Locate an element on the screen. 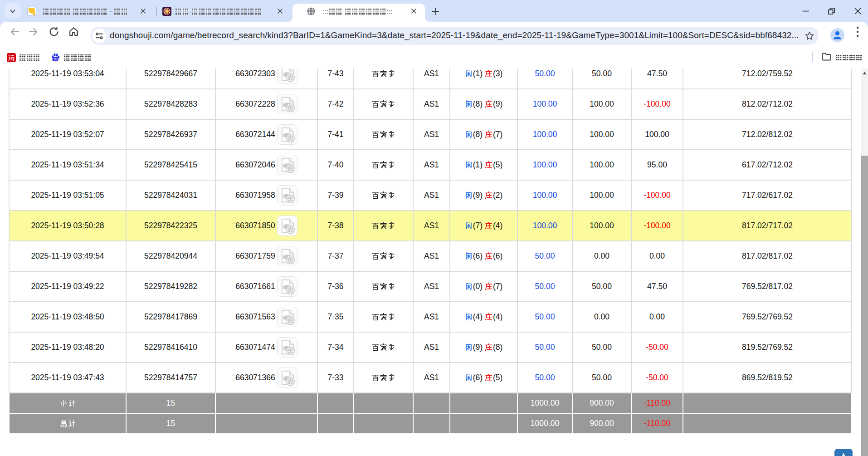 This screenshot has width=868, height=456. svg-text: du is located at coordinates (56, 59).